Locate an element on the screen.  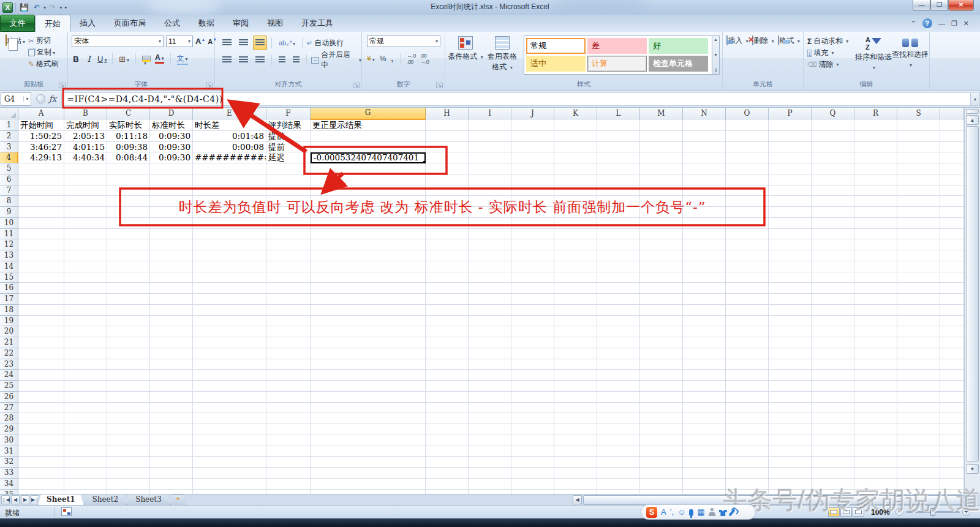
cell-R22 is located at coordinates (876, 354).